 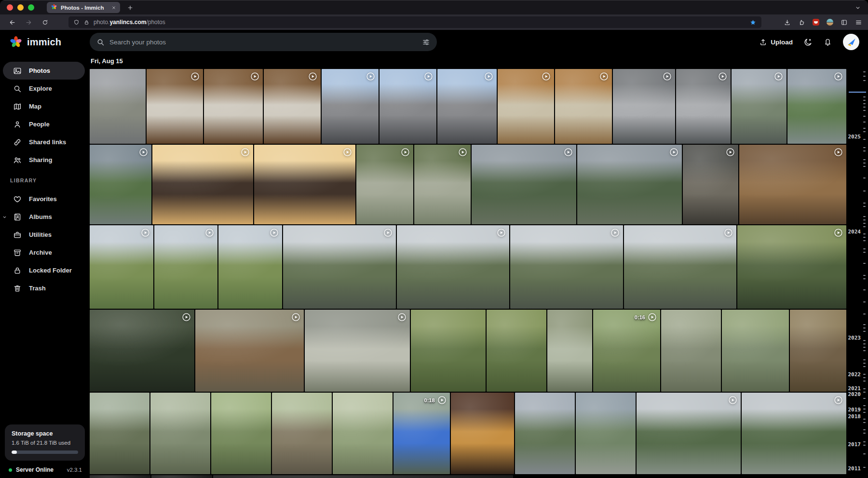 I want to click on sidebar-item-map: Map, so click(x=44, y=106).